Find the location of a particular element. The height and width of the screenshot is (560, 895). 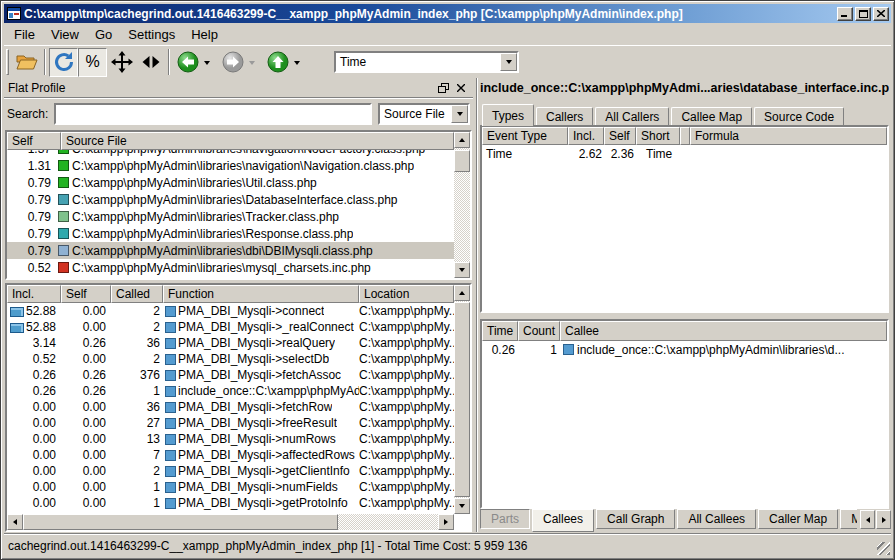

detail-tab: Callee Map is located at coordinates (712, 116).